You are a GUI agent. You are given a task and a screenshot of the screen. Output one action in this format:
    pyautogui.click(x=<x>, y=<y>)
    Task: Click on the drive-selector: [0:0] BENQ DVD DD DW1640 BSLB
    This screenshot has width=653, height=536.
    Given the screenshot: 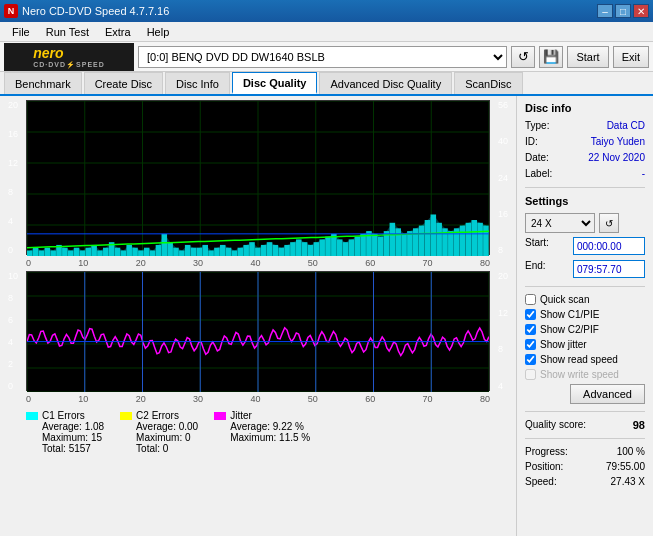 What is the action you would take?
    pyautogui.click(x=322, y=57)
    